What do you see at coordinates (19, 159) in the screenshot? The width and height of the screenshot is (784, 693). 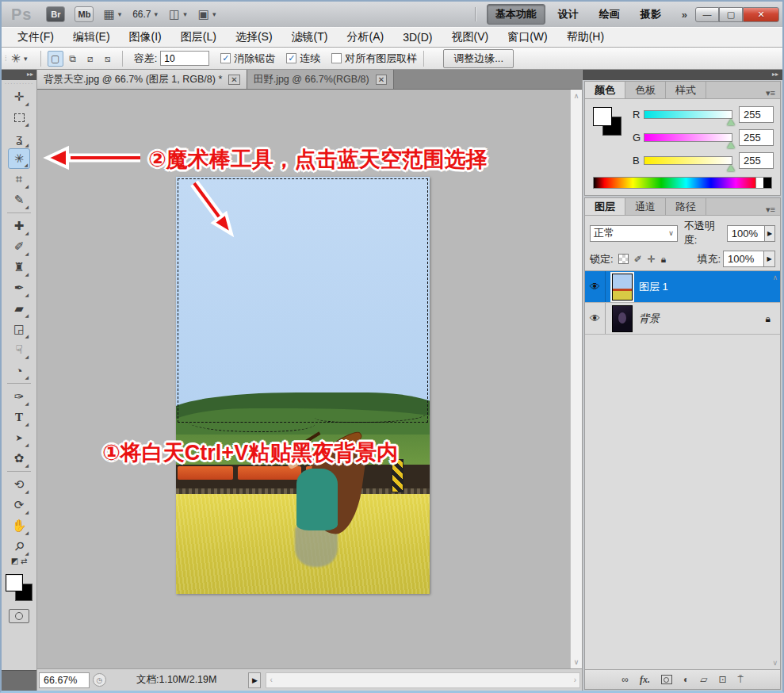 I see `magic-wand-tool: ✳◢` at bounding box center [19, 159].